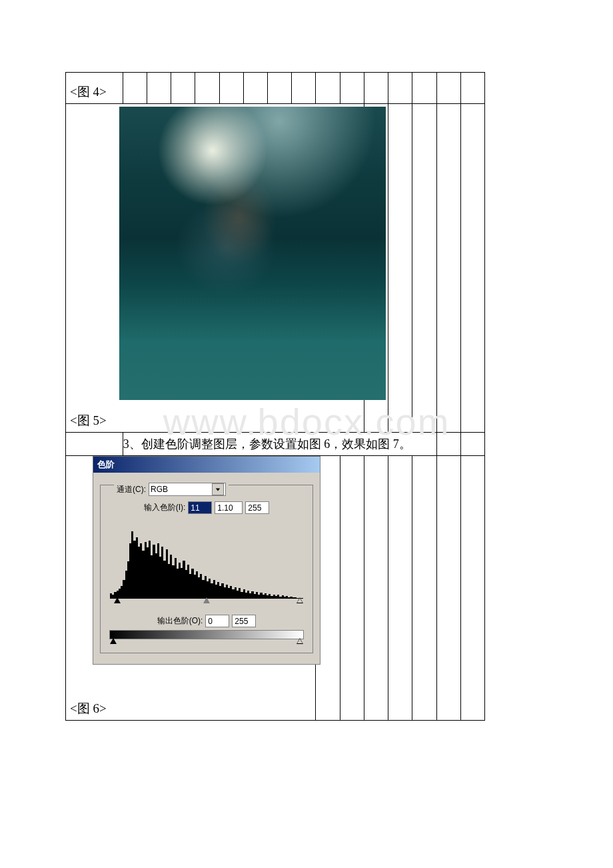 The height and width of the screenshot is (868, 613). Describe the element at coordinates (207, 465) in the screenshot. I see `dialog-title: 色阶` at that location.